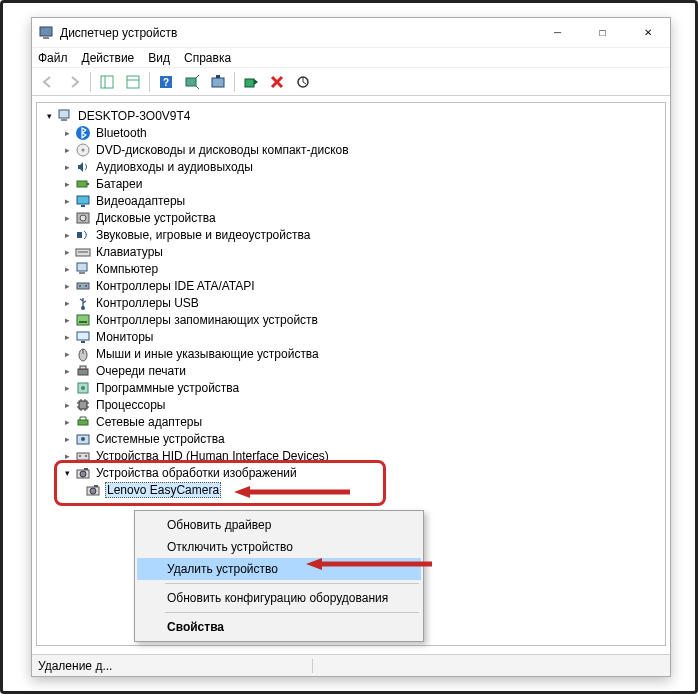  I want to click on refresh-button, so click(303, 82).